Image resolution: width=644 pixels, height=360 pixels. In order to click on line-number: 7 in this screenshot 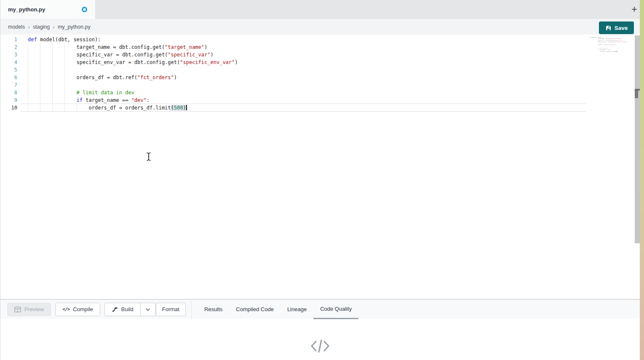, I will do `click(9, 85)`.